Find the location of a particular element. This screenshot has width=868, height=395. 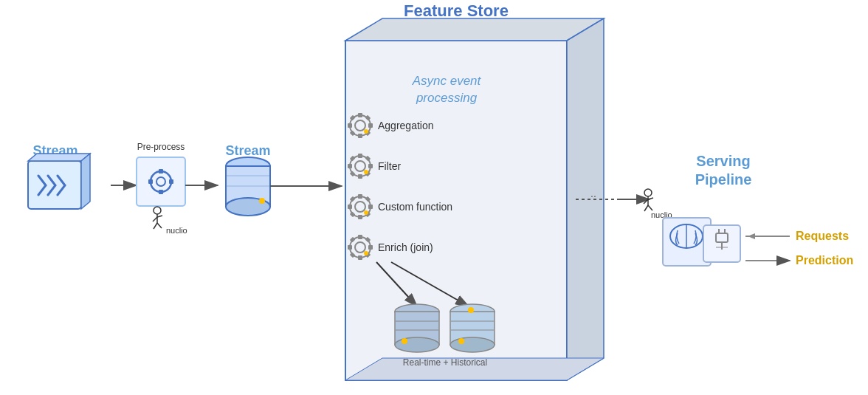

prediction-label: Prediction is located at coordinates (824, 260).